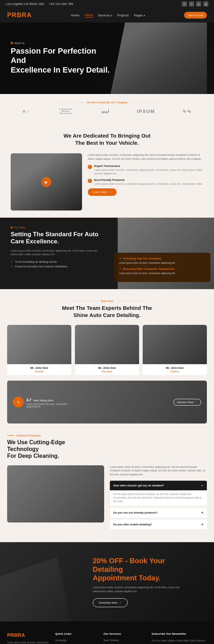  I want to click on vision-title: Setting The Standard For Auto Care Excel…, so click(61, 238).